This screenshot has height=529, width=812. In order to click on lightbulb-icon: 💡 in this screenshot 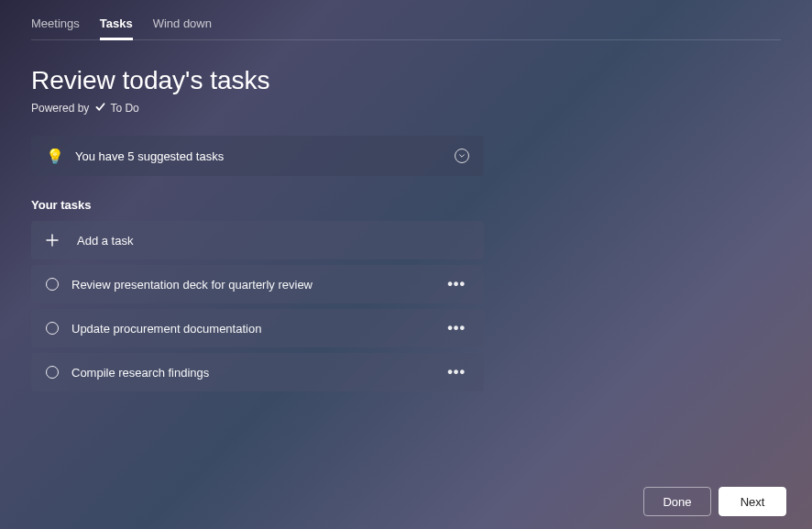, I will do `click(55, 156)`.